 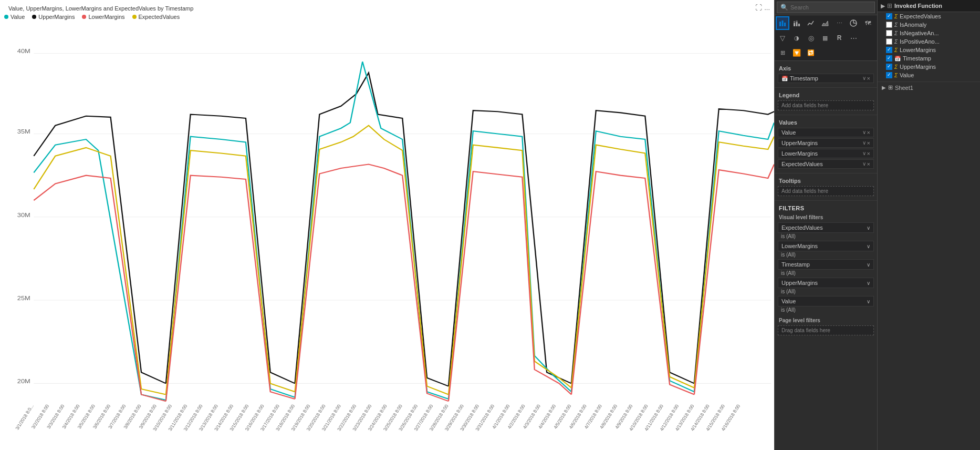 I want to click on format-icon: 🔽, so click(x=797, y=53).